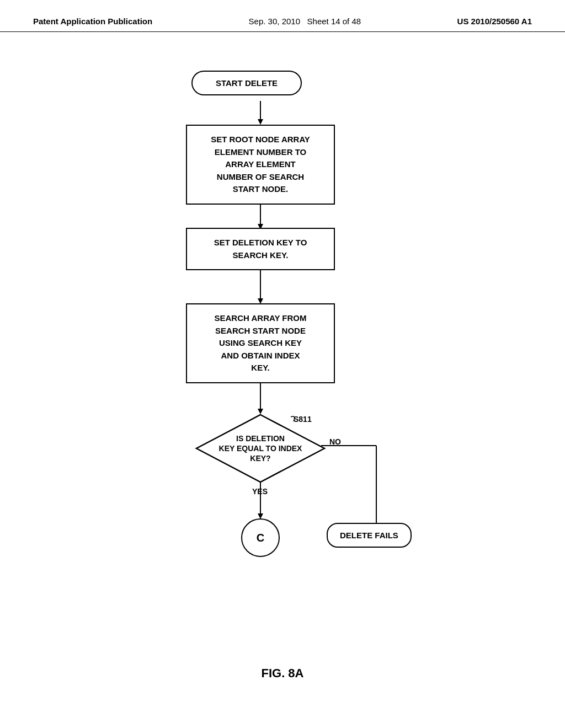  I want to click on delete-fails-node: DELETE FAILS, so click(369, 535).